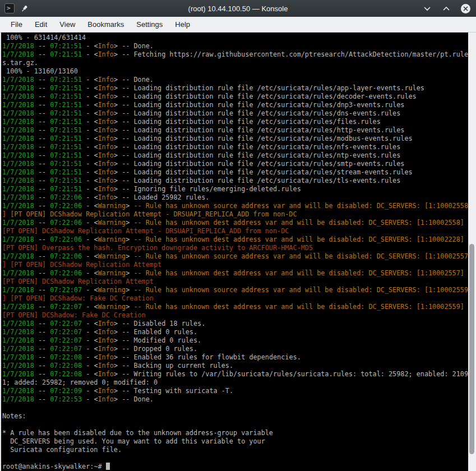  I want to click on terminal-line: [PT OPEN] DCShadow: Fake DC Creation, so click(235, 315).